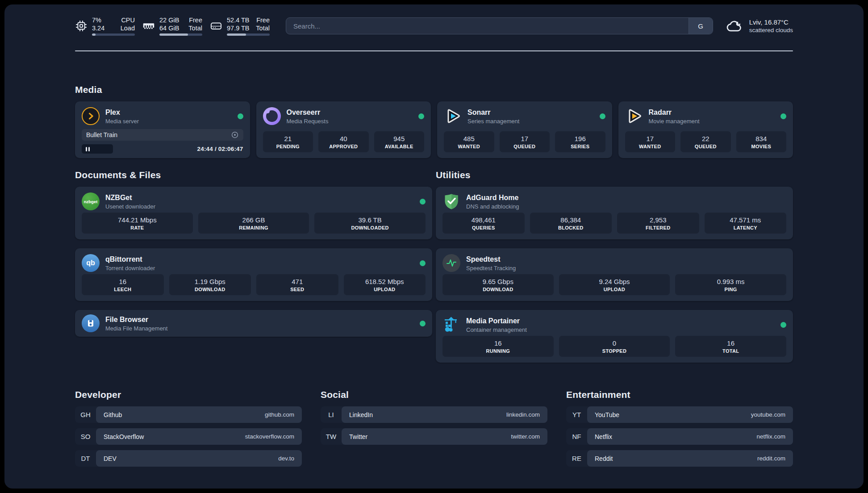 The width and height of the screenshot is (868, 493). Describe the element at coordinates (523, 414) in the screenshot. I see `bookmark-domain: linkedin.com` at that location.